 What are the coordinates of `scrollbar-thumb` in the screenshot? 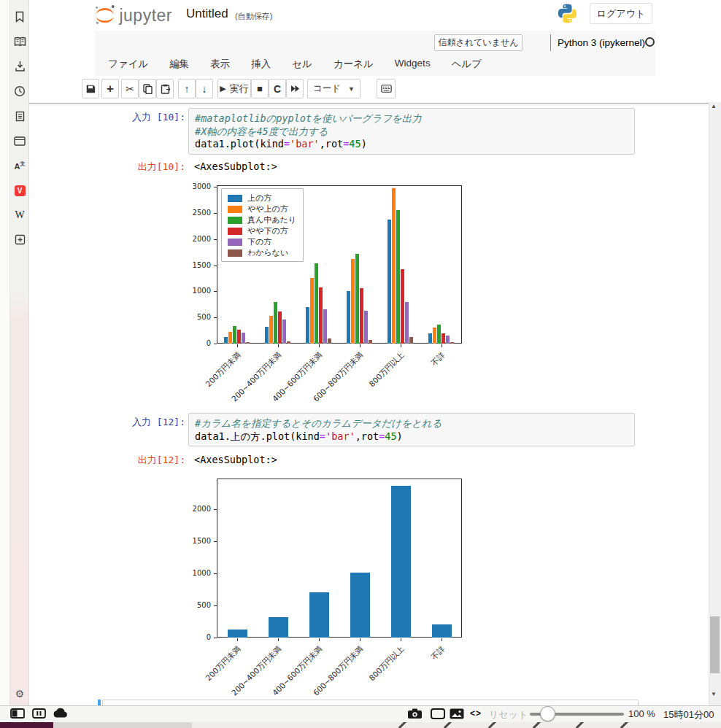 It's located at (715, 645).